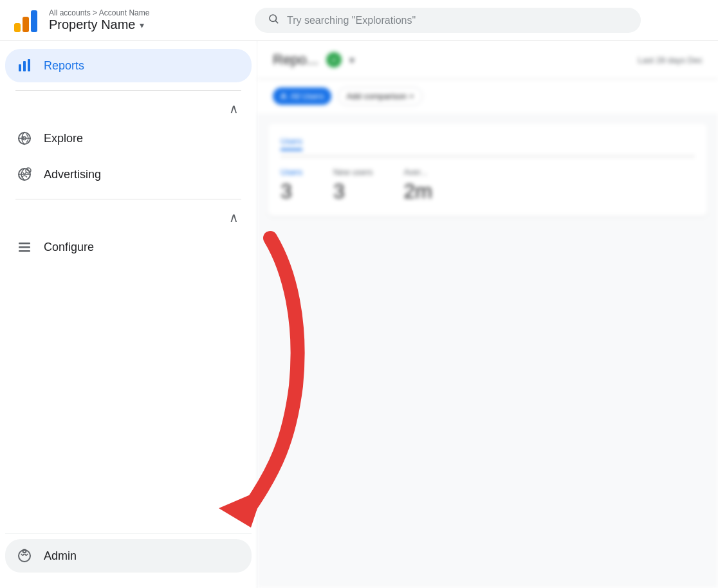 Image resolution: width=718 pixels, height=588 pixels. Describe the element at coordinates (234, 217) in the screenshot. I see `chevron-up-icon-2: ∧` at that location.